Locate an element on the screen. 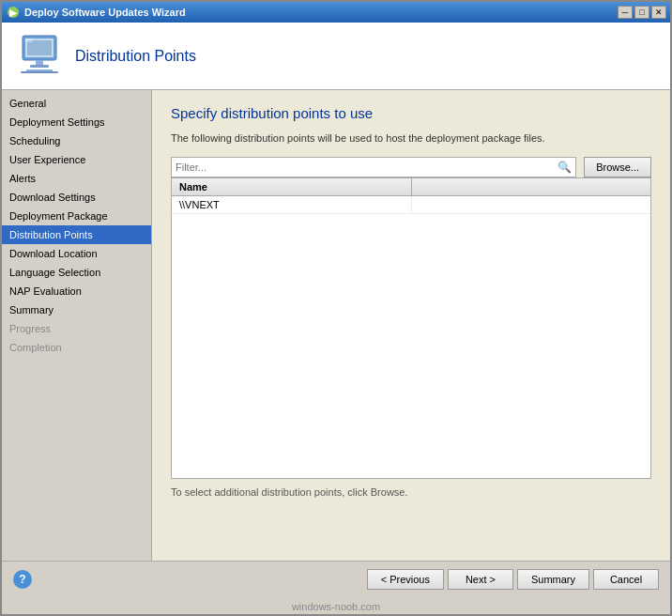 This screenshot has width=672, height=616. browse-button: Browse... is located at coordinates (618, 167).